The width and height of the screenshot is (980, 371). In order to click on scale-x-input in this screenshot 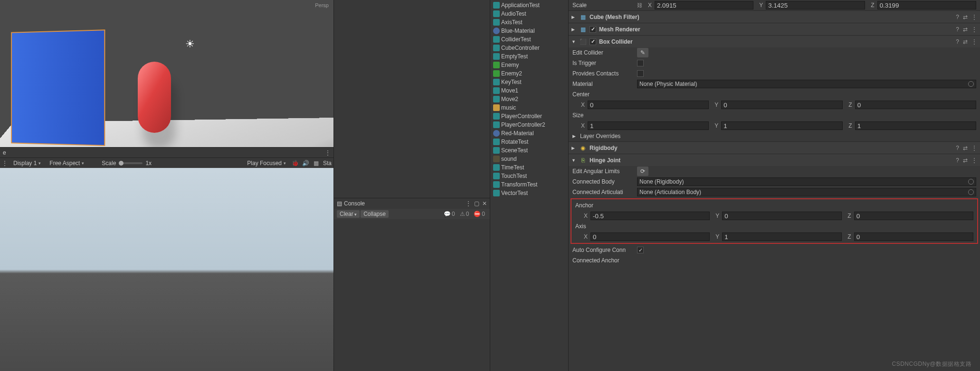, I will do `click(704, 5)`.